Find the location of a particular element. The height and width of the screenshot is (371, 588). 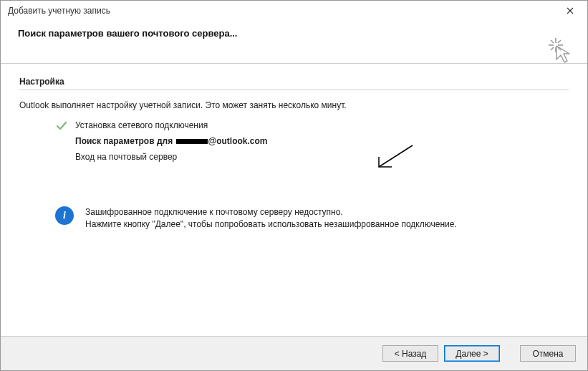

busy-cursor-icon is located at coordinates (560, 49).